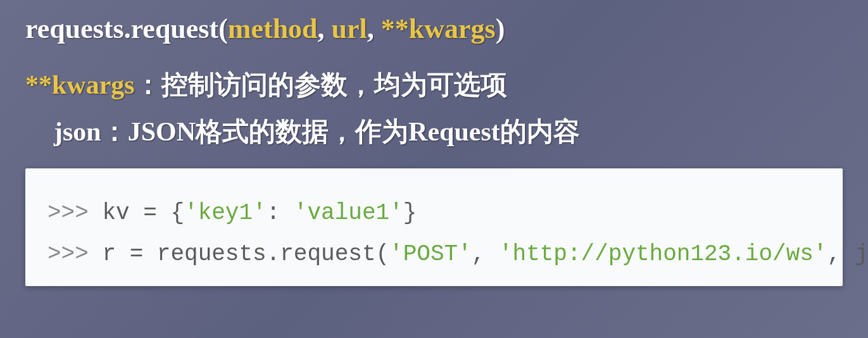 The height and width of the screenshot is (338, 868). I want to click on code-text: ,, so click(485, 254).